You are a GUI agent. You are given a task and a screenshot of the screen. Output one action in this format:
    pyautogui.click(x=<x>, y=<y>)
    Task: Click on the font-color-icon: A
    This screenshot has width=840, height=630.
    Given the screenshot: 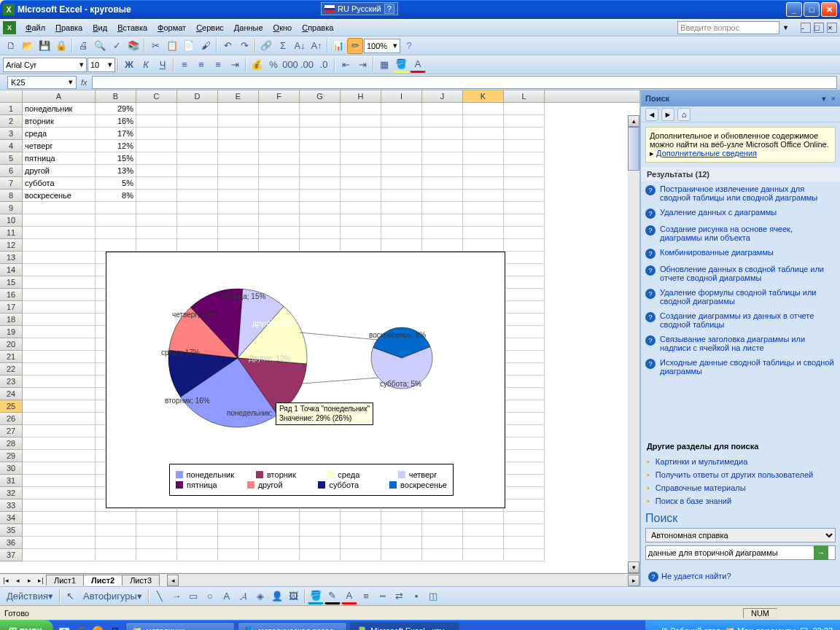 What is the action you would take?
    pyautogui.click(x=349, y=596)
    